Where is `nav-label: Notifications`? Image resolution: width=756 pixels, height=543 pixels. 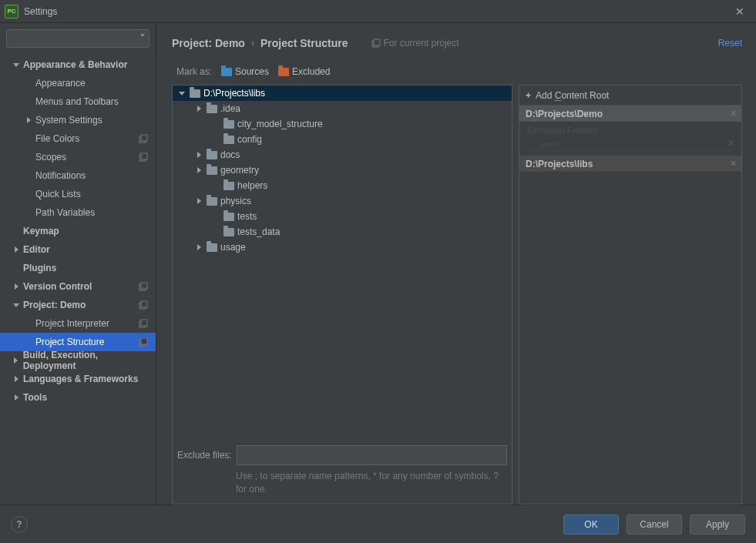 nav-label: Notifications is located at coordinates (60, 176).